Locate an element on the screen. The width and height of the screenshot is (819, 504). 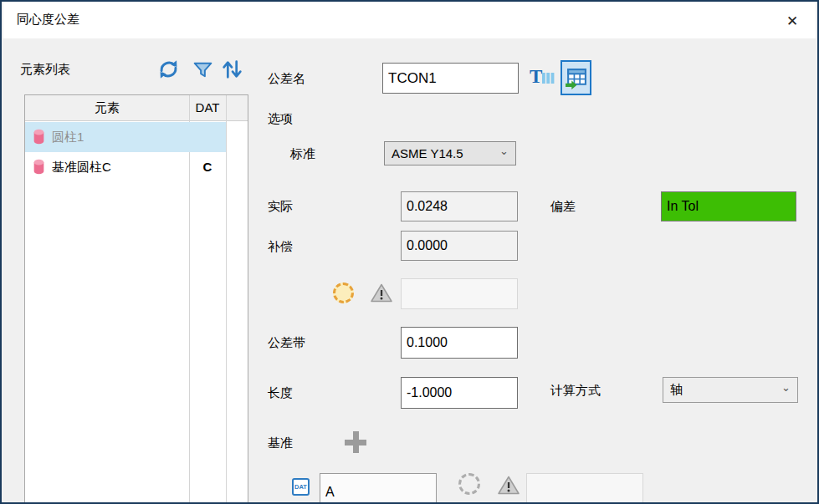
tolerance-name-label: 公差名 is located at coordinates (286, 79).